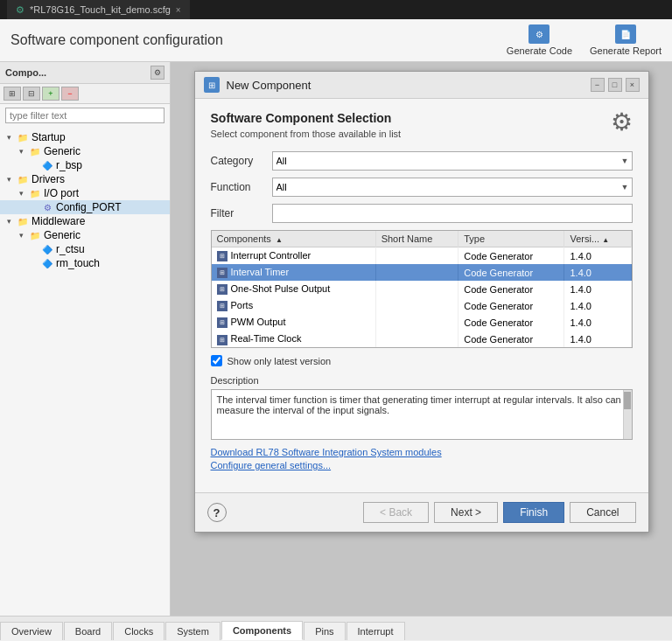 Image resolution: width=672 pixels, height=641 pixels. What do you see at coordinates (49, 137) in the screenshot?
I see `tree-item-label: Startup` at bounding box center [49, 137].